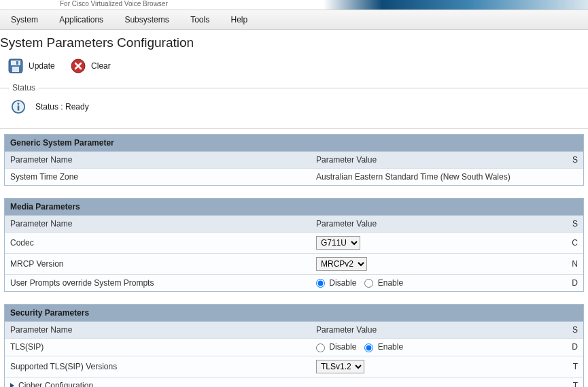 Image resolution: width=588 pixels, height=387 pixels. What do you see at coordinates (82, 20) in the screenshot?
I see `menu-applications: Applications` at bounding box center [82, 20].